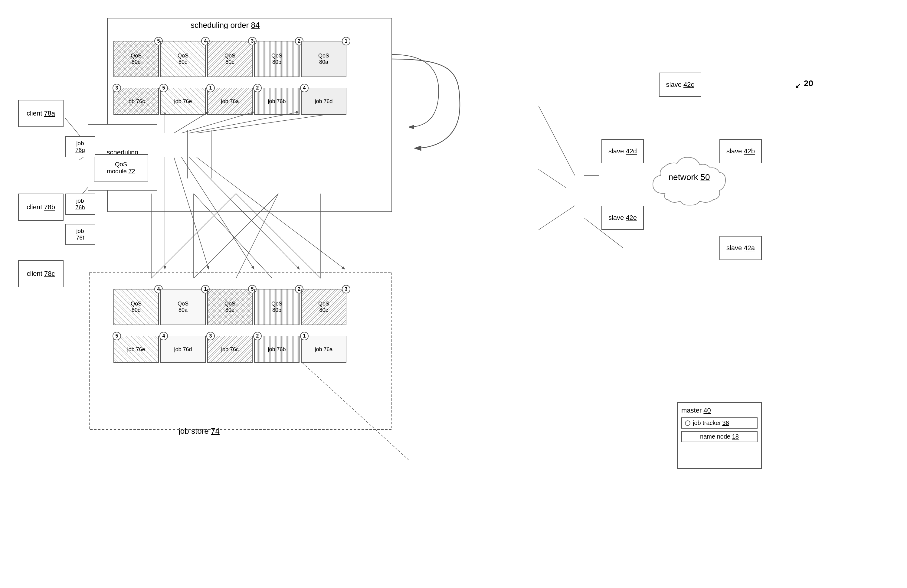 This screenshot has width=907, height=588. What do you see at coordinates (258, 336) in the screenshot?
I see `badge-2-job-76b-bot: 2` at bounding box center [258, 336].